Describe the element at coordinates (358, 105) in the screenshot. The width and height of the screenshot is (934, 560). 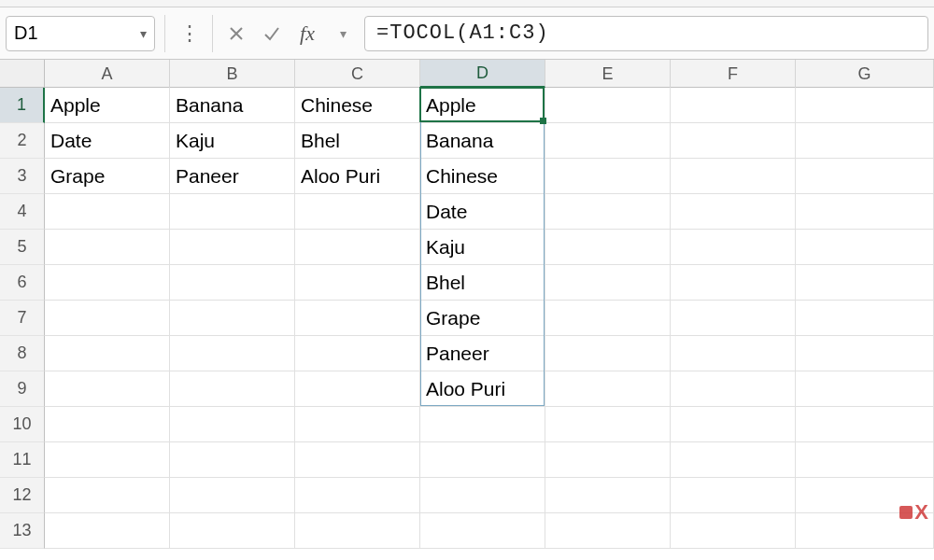
I see `cell-C1: Chinese` at that location.